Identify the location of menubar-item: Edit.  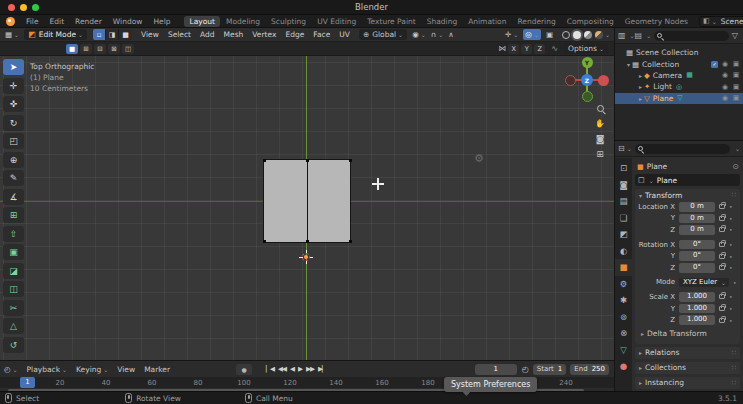
(58, 22).